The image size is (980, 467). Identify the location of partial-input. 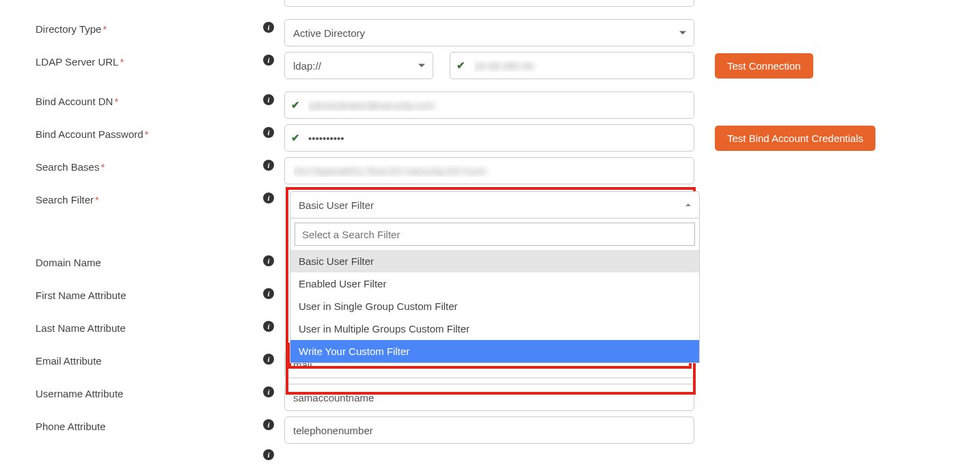
(489, 3).